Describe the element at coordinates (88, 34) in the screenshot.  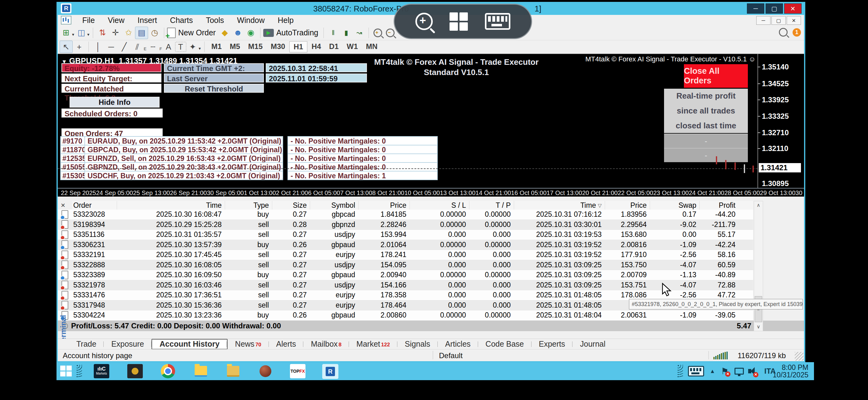
I see `profiles-dropdown-icon: ▾` at that location.